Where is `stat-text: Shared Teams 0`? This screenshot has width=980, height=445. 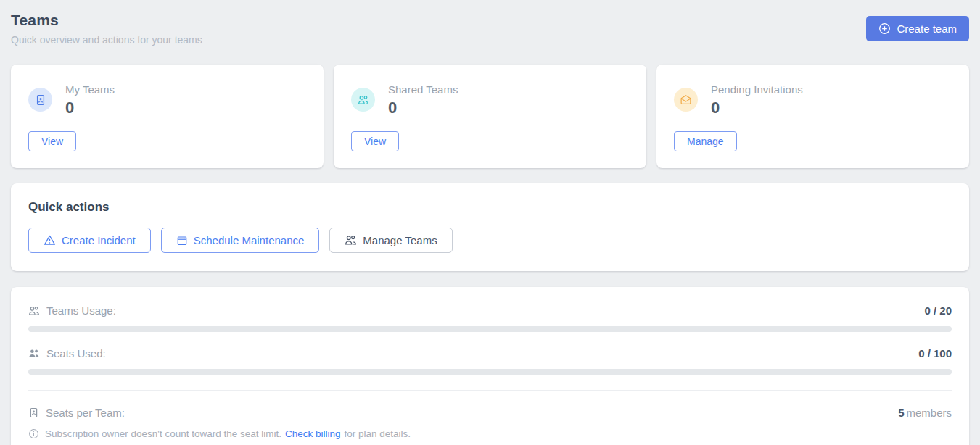 stat-text: Shared Teams 0 is located at coordinates (423, 100).